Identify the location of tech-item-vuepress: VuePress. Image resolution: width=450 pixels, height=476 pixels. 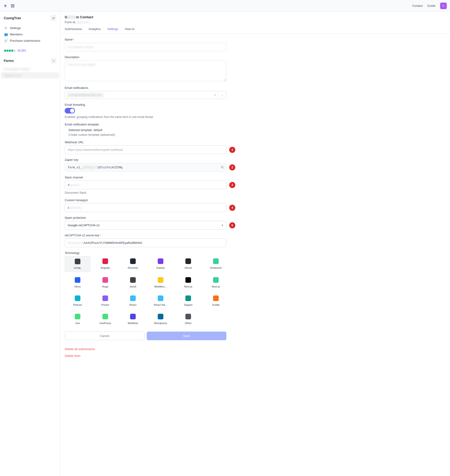
(105, 319).